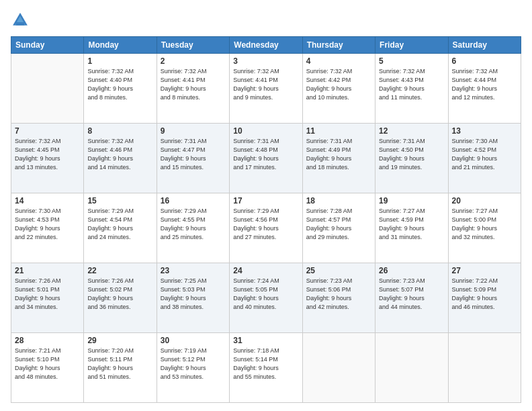  I want to click on calendar-cell: 7Sunrise: 7:32 AM Sunset: 4:45 PM Daylig…, so click(48, 158).